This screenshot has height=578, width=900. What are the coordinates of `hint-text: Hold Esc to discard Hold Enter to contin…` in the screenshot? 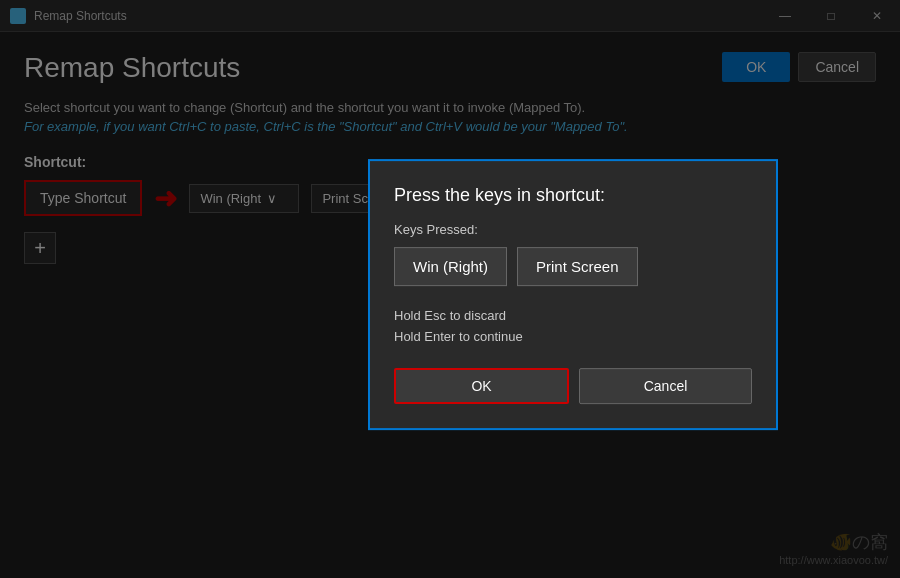 It's located at (573, 327).